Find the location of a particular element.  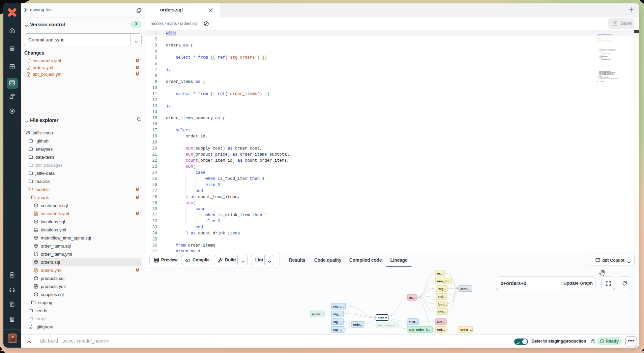

svg-text: drin... is located at coordinates (442, 312).